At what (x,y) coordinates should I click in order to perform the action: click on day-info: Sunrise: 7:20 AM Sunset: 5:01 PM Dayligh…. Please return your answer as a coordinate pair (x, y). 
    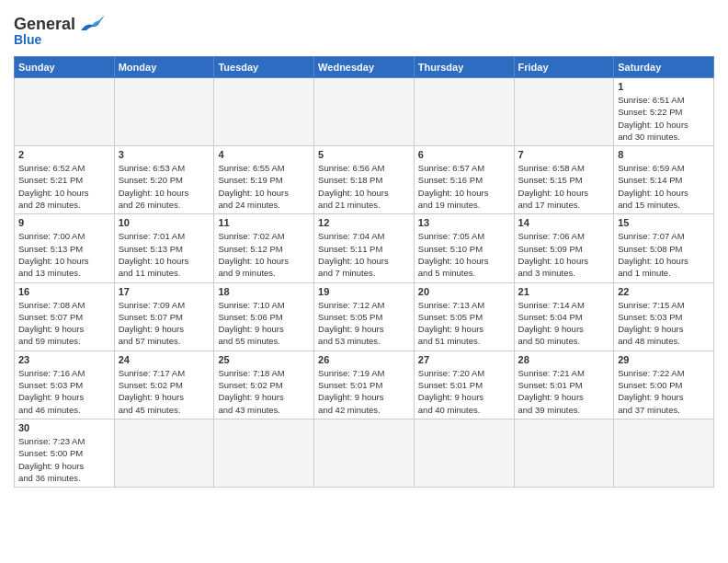
    Looking at the image, I should click on (464, 392).